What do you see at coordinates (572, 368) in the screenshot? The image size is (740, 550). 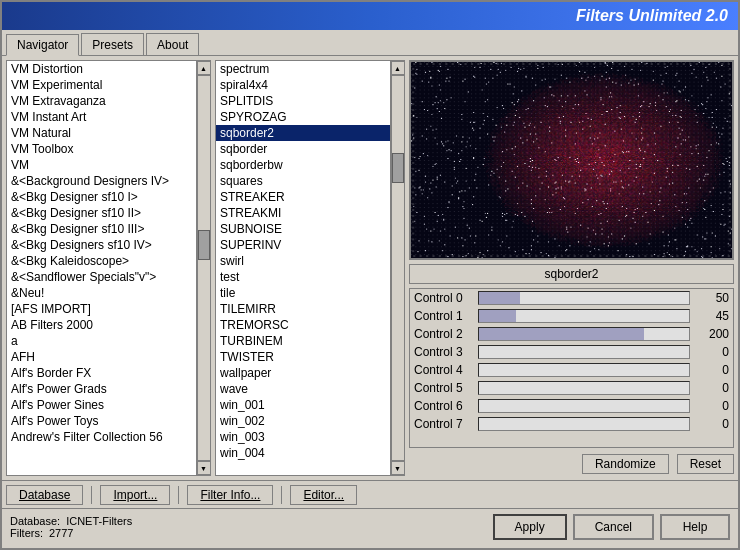 I see `controls-area: Control 0 50 Control 1 45 Control 2 200 …` at bounding box center [572, 368].